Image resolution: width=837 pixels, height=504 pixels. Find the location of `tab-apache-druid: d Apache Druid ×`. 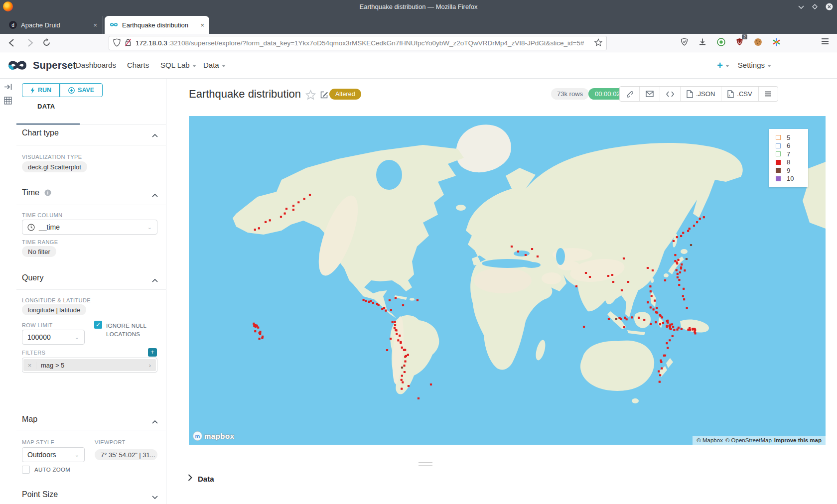

tab-apache-druid: d Apache Druid × is located at coordinates (53, 25).